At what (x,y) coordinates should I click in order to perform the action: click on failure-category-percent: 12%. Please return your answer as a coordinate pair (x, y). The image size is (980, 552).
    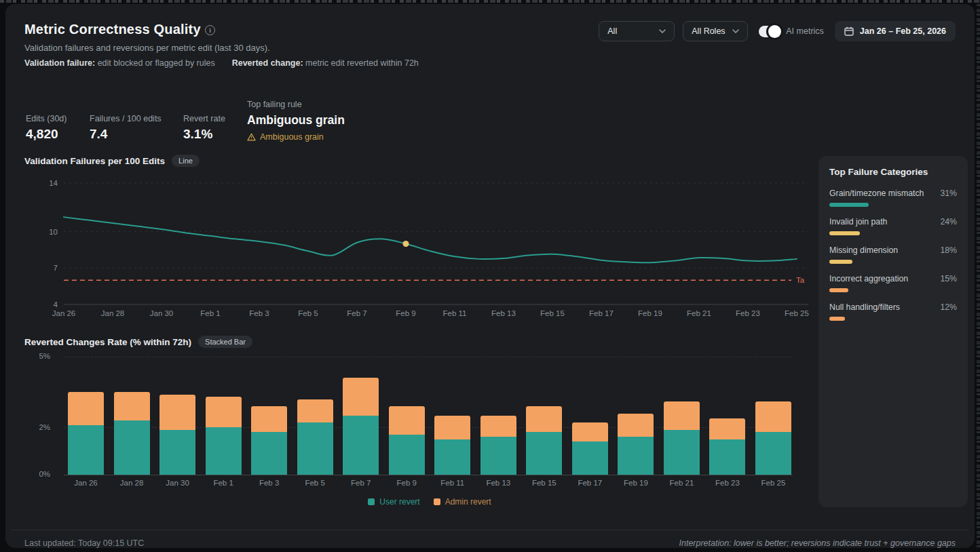
    Looking at the image, I should click on (949, 307).